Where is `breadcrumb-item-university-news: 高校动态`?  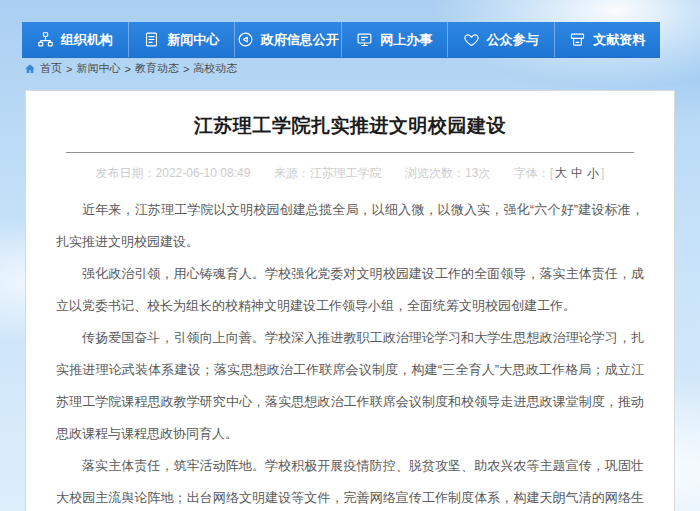
breadcrumb-item-university-news: 高校动态 is located at coordinates (215, 68).